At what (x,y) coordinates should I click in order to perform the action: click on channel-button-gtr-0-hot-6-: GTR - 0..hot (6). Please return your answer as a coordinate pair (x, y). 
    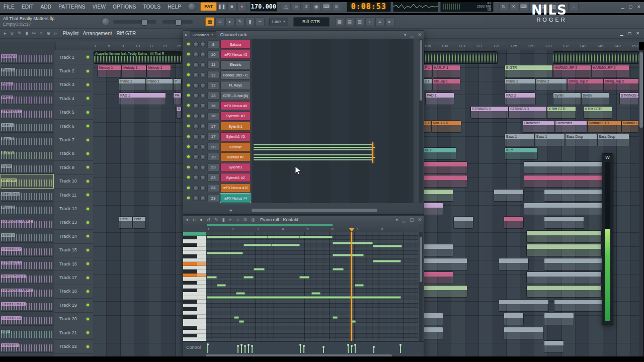
    Looking at the image, I should click on (235, 96).